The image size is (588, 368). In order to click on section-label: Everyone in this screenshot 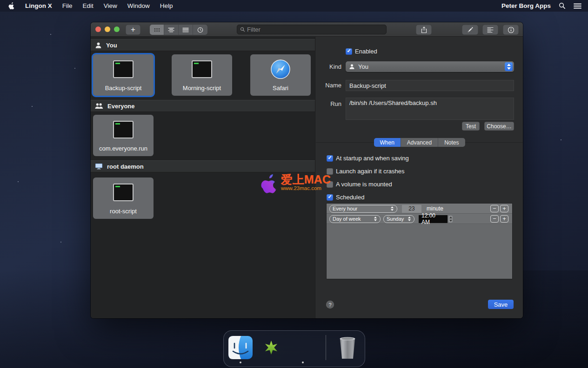, I will do `click(121, 106)`.